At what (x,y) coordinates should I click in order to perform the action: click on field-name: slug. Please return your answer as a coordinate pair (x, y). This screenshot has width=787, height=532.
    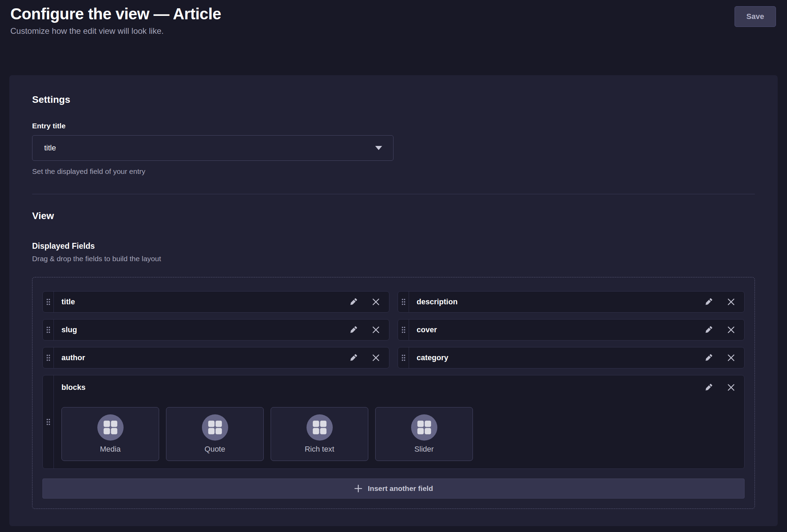
    Looking at the image, I should click on (205, 330).